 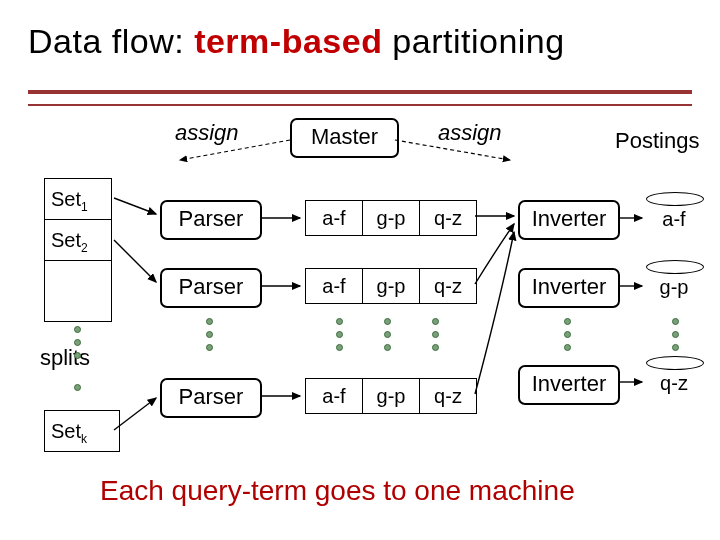 What do you see at coordinates (296, 42) in the screenshot?
I see `slide-title: Data flow: term-based partitioning` at bounding box center [296, 42].